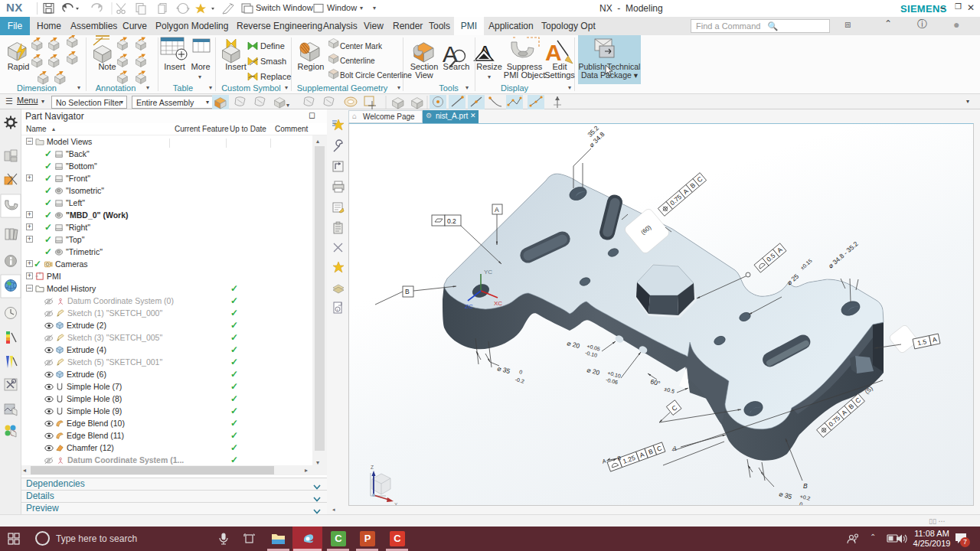 The height and width of the screenshot is (551, 980). What do you see at coordinates (806, 265) in the screenshot?
I see `svg-text: ±0.15` at bounding box center [806, 265].